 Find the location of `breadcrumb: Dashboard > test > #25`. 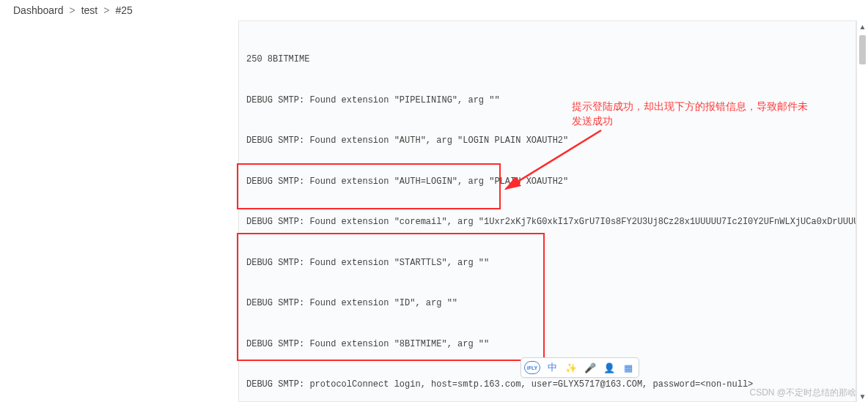

breadcrumb: Dashboard > test > #25 is located at coordinates (434, 10).